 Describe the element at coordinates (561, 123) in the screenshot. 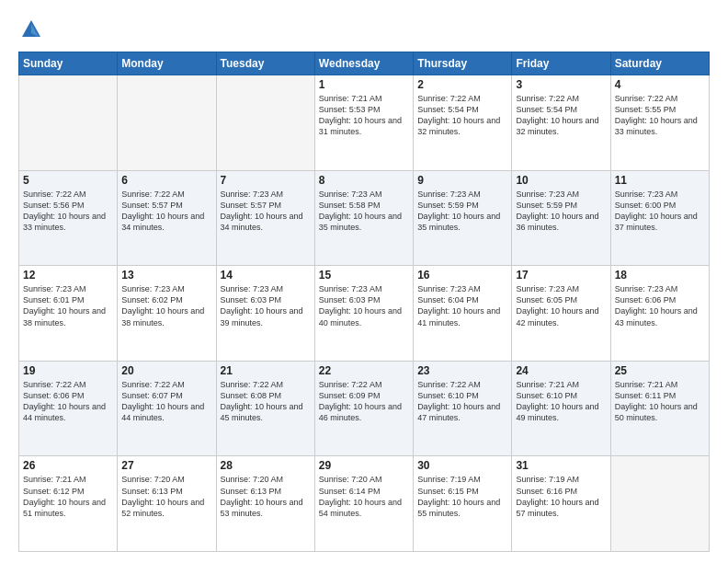

I see `calendar-day-cell: 3Sunrise: 7:22 AM Sunset: 5:54 PM Daylig…` at that location.